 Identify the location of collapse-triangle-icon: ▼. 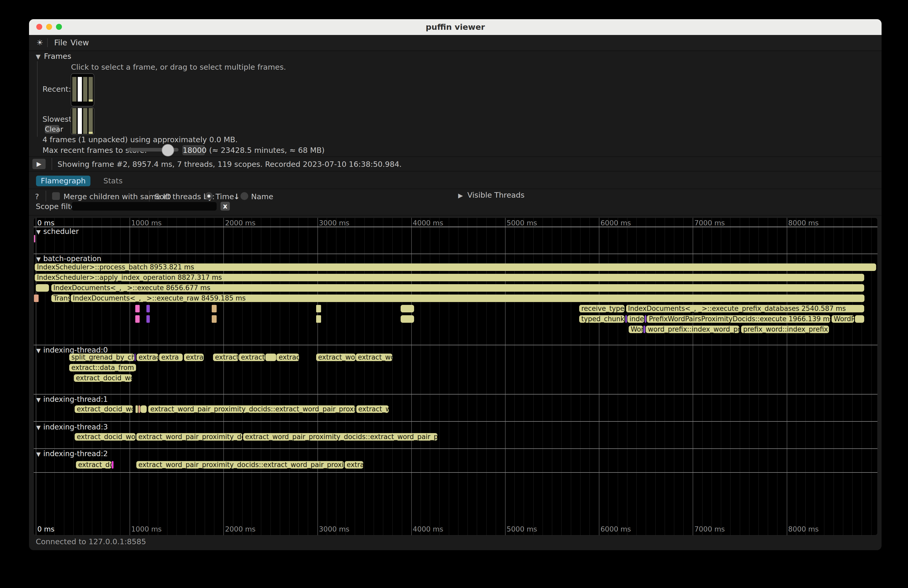
(39, 455).